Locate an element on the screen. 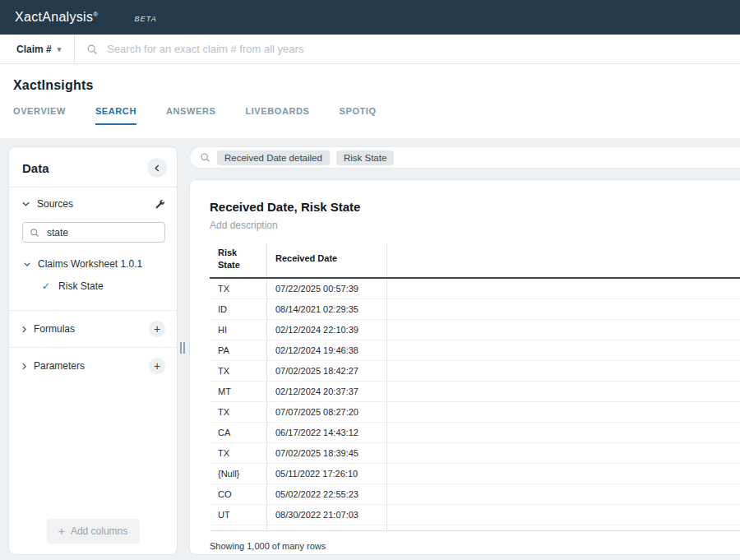  brand-logo: XactAnalysis® is located at coordinates (56, 17).